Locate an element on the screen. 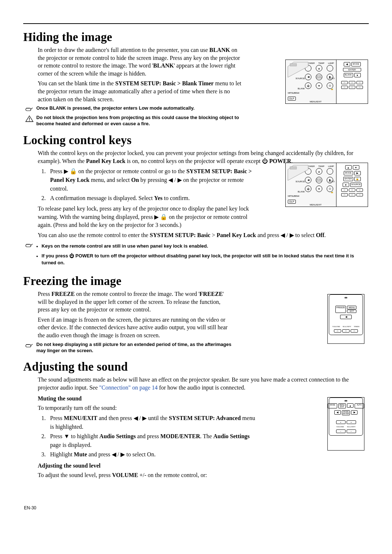 This screenshot has width=392, height=554. adjust-level-body: To adjust the sound level, press VOLUME … is located at coordinates (203, 475).